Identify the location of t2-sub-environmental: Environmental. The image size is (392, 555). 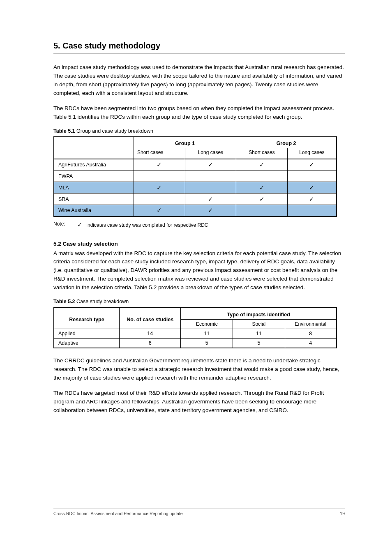
(311, 325).